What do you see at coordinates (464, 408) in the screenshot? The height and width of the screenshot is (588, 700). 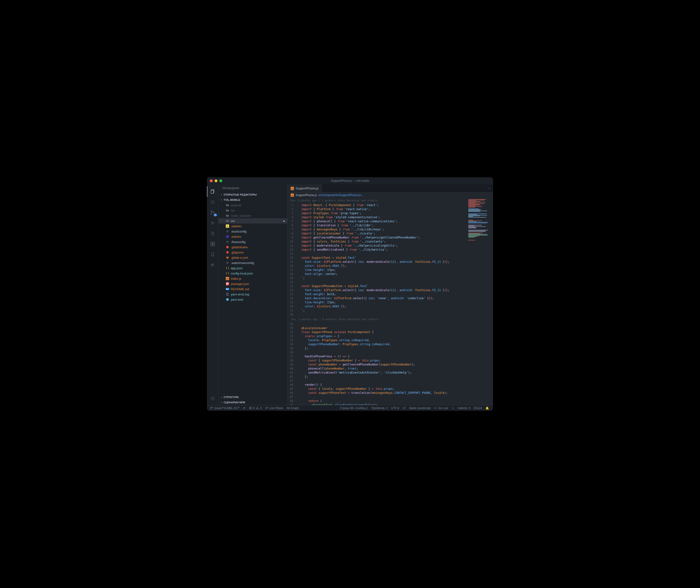 I see `status-indents: Indents: 0` at bounding box center [464, 408].